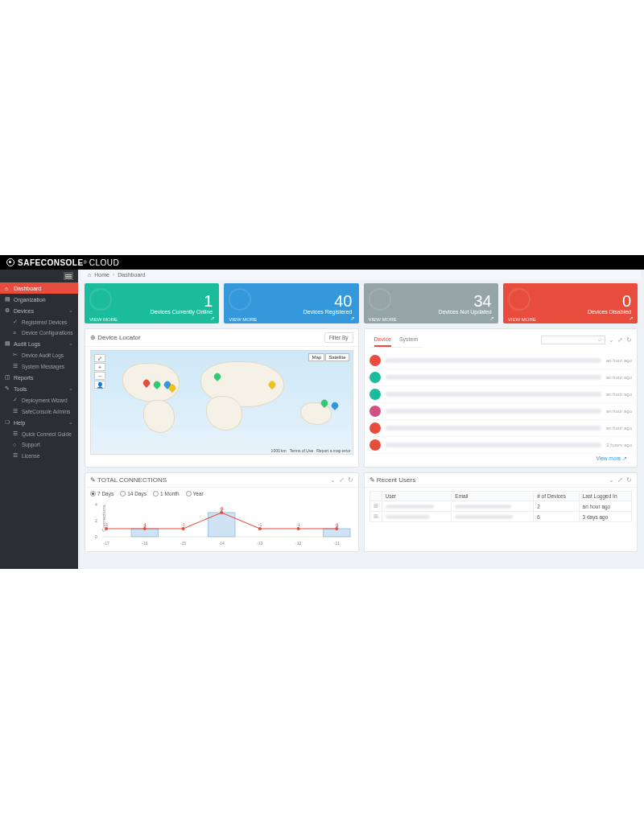  I want to click on map-canvas: ⤢+−👤 MapSatellite, so click(222, 402).